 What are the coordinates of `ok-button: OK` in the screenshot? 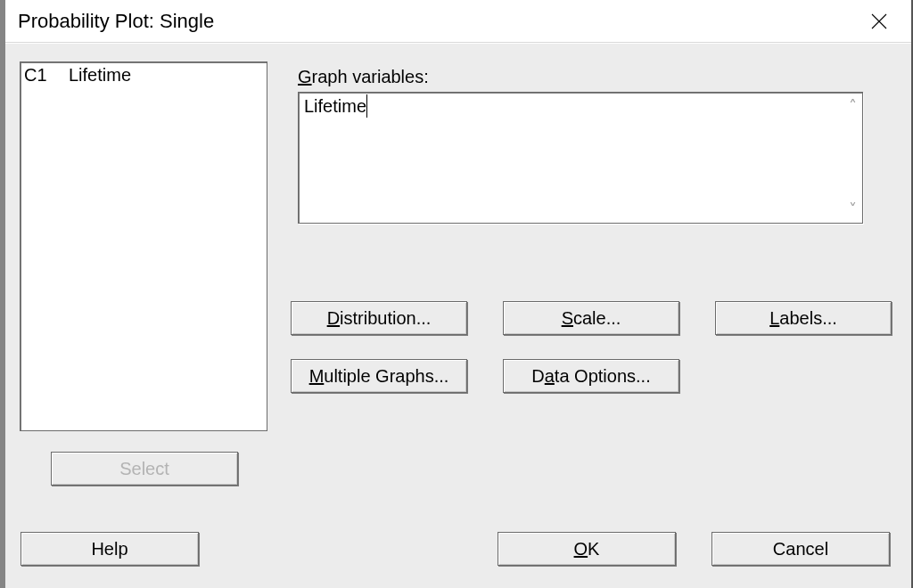 It's located at (587, 549).